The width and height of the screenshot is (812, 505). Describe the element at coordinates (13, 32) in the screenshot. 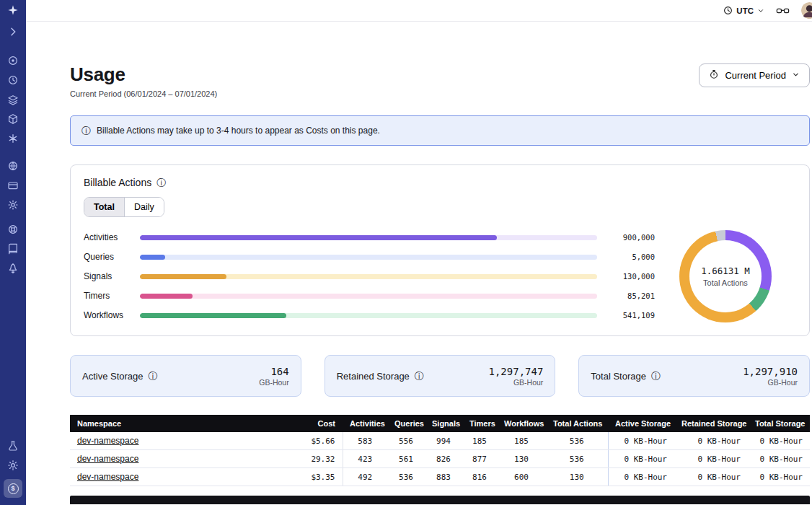

I see `sidebar-collapse-chevron-icon` at that location.